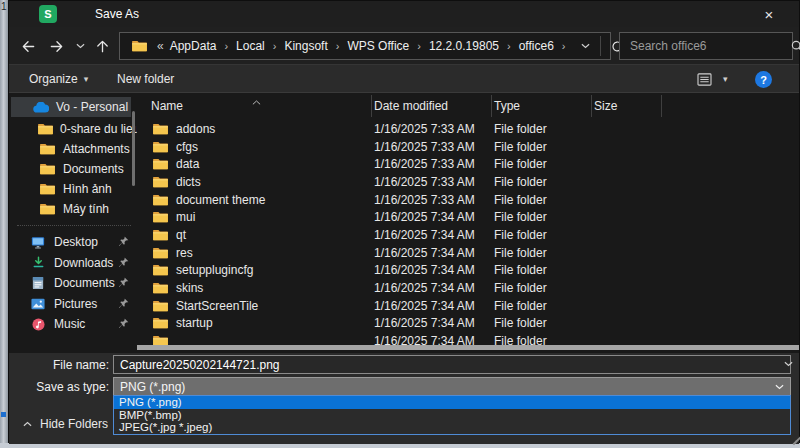 The width and height of the screenshot is (800, 448). What do you see at coordinates (796, 46) in the screenshot?
I see `search-icon` at bounding box center [796, 46].